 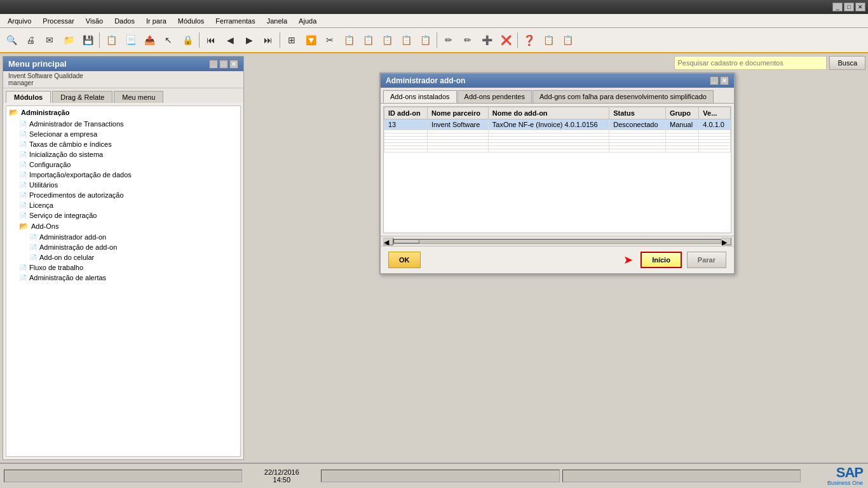 What do you see at coordinates (404, 260) in the screenshot?
I see `ok-button: OK` at bounding box center [404, 260].